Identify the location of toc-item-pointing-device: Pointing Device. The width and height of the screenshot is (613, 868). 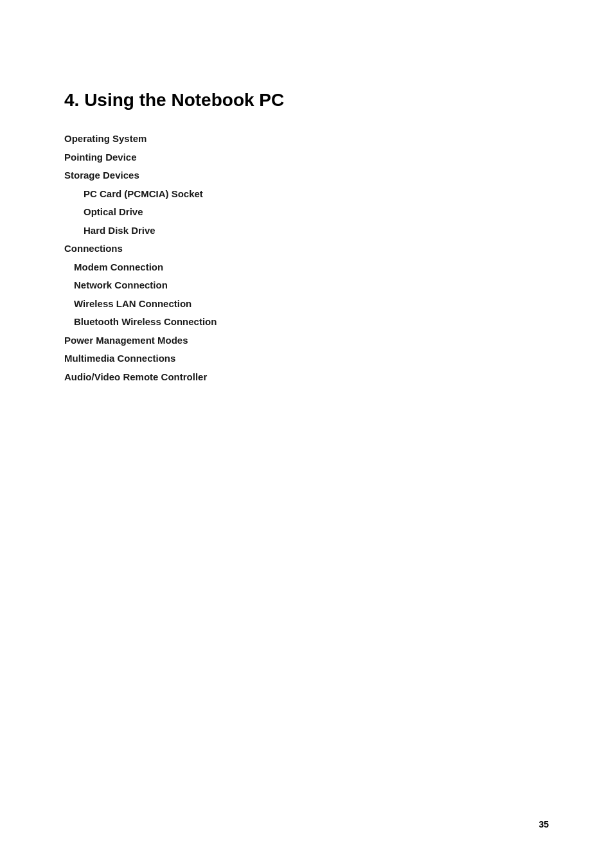
(306, 158).